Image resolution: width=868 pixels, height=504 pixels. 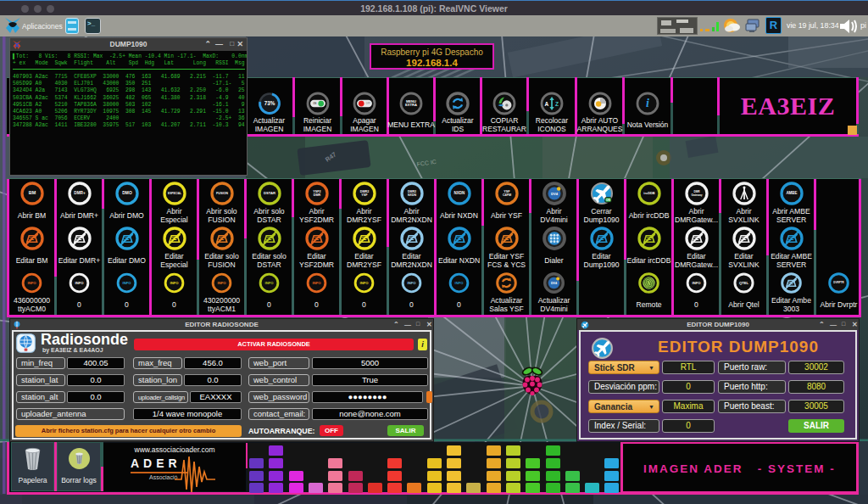 What do you see at coordinates (744, 283) in the screenshot?
I see `svg-text: QTEL` at bounding box center [744, 283].